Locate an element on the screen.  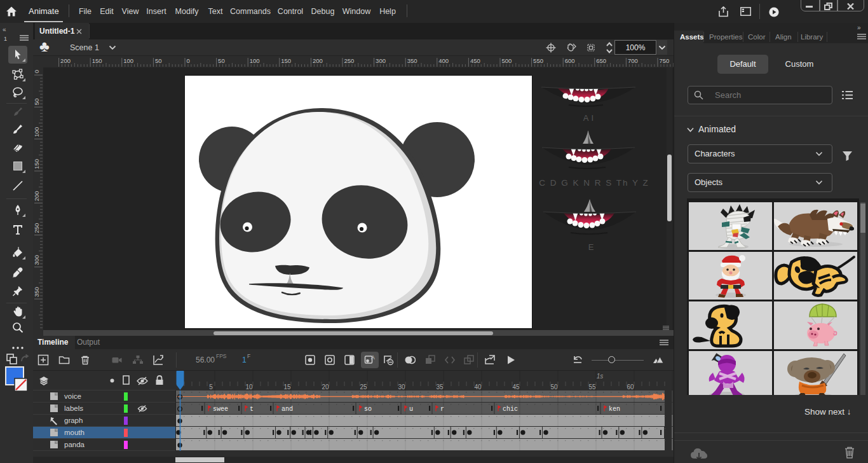
svg-text: 750 is located at coordinates (665, 61).